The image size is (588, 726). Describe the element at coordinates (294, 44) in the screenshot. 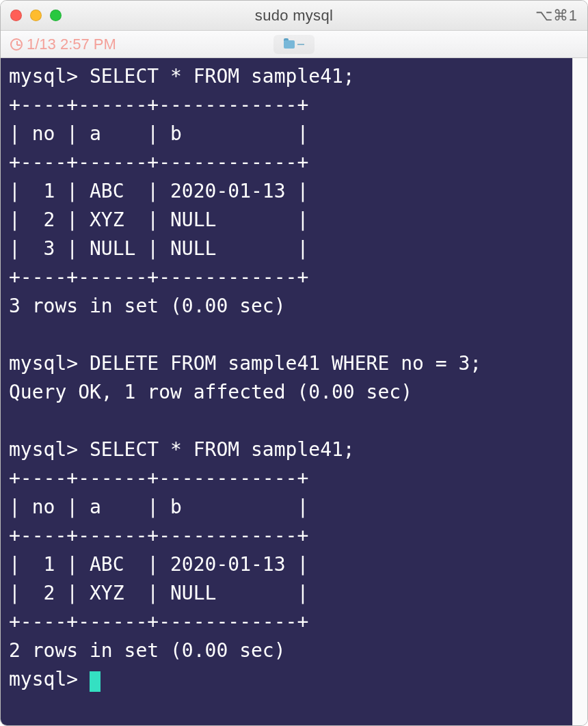

I see `folder-chip` at that location.